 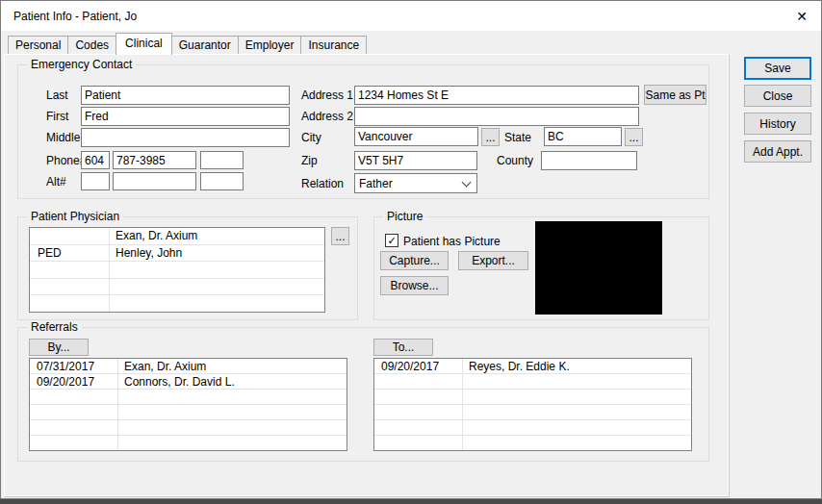 I want to click on alt-area-field, so click(x=95, y=181).